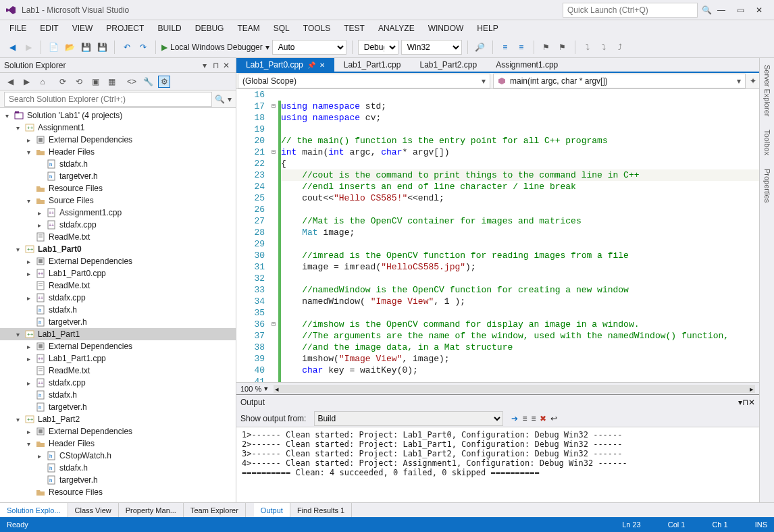  What do you see at coordinates (249, 28) in the screenshot?
I see `menu-team: TEAM` at bounding box center [249, 28].